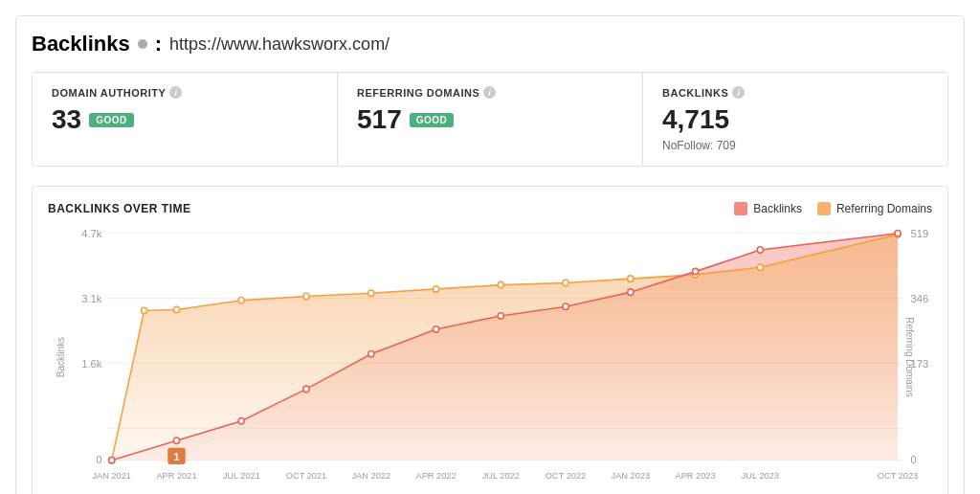 This screenshot has height=494, width=980. I want to click on metric-value-row-backlinks: 4,715, so click(795, 120).